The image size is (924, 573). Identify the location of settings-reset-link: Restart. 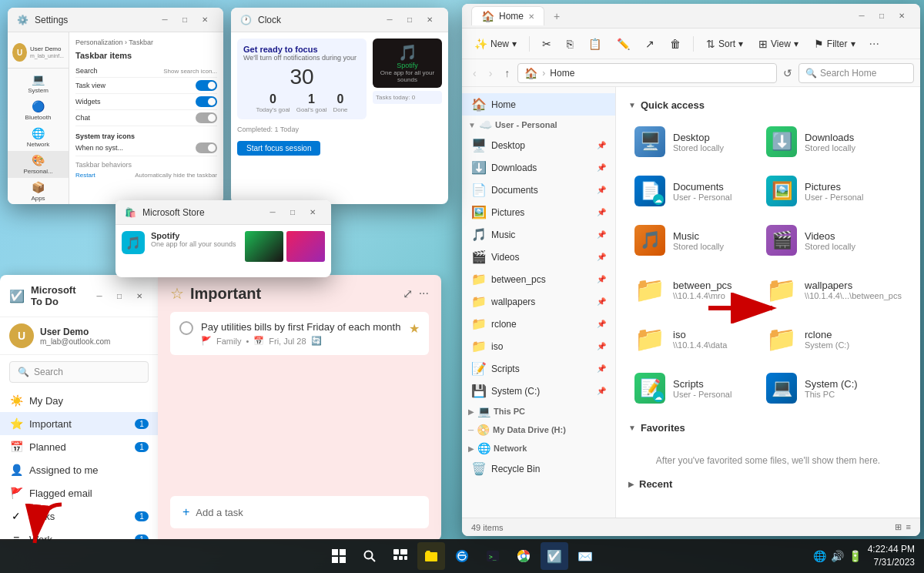
(85, 176).